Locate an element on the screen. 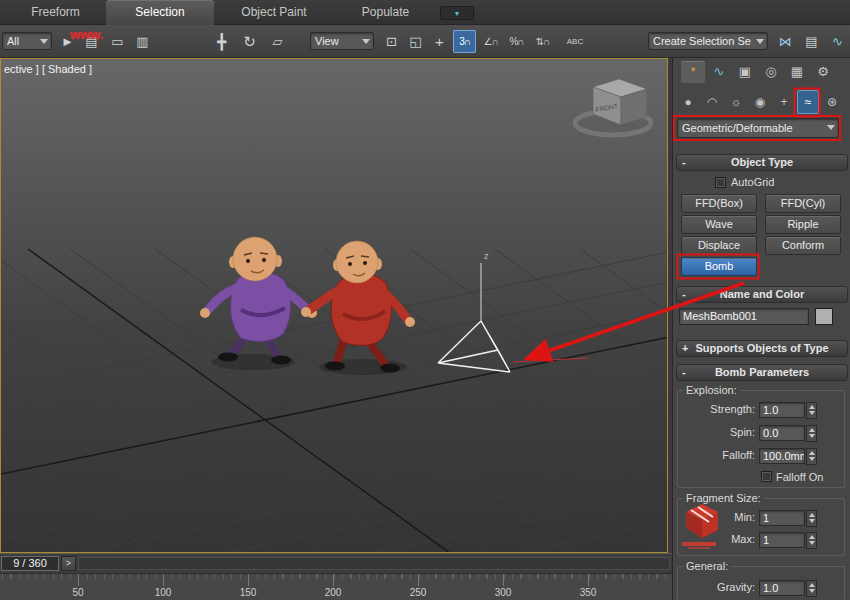  ribbon-tab-populate: Populate is located at coordinates (386, 12).